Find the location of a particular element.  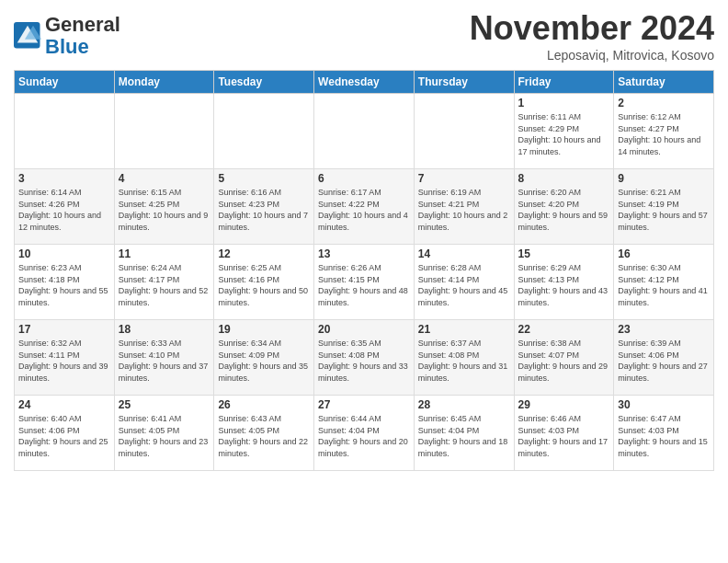

day-number: 18 is located at coordinates (165, 329).